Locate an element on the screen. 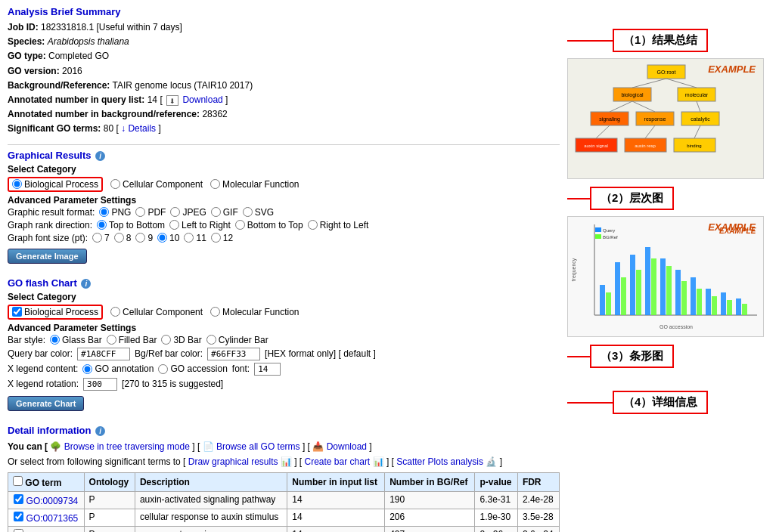 The height and width of the screenshot is (532, 779). format-svg: SVG is located at coordinates (259, 212).